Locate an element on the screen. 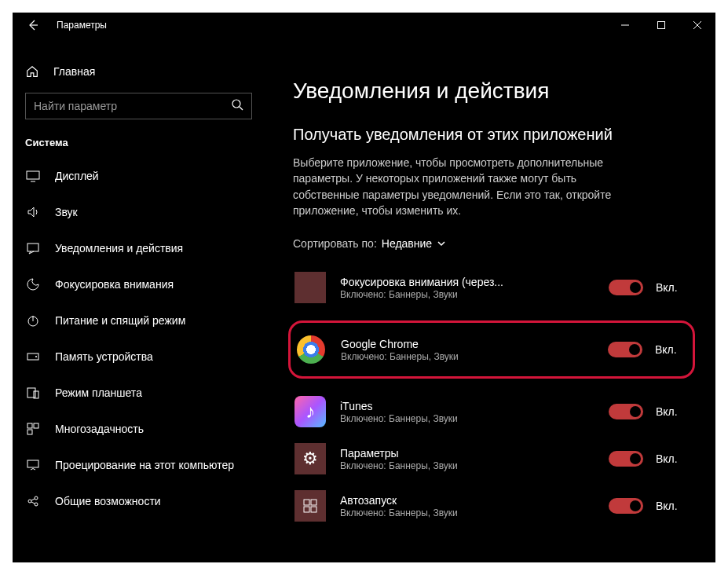  arrow-left-icon is located at coordinates (33, 25).